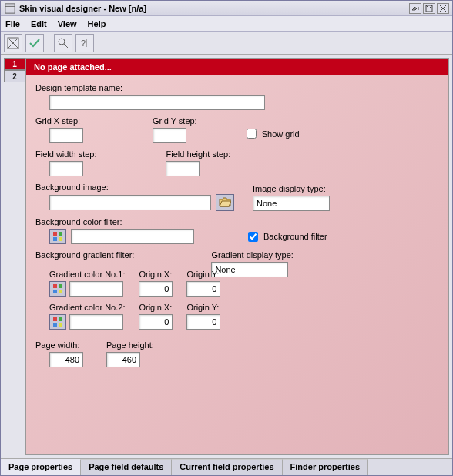  I want to click on tab-page-properties: Page properties, so click(41, 467).